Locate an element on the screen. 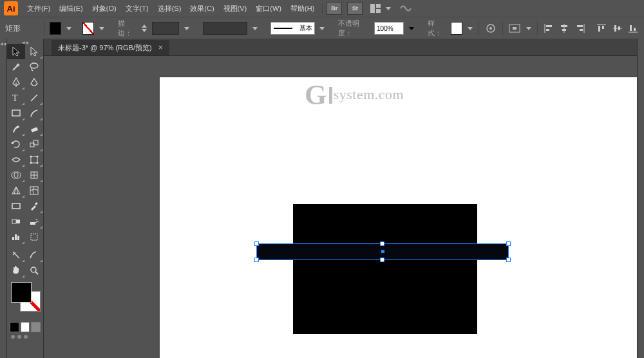  eyedropper-tool is located at coordinates (34, 206).